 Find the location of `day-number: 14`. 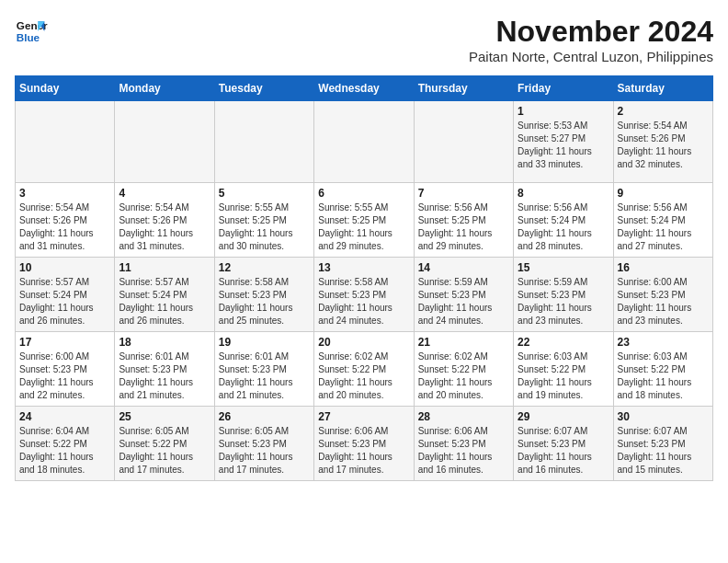

day-number: 14 is located at coordinates (463, 268).